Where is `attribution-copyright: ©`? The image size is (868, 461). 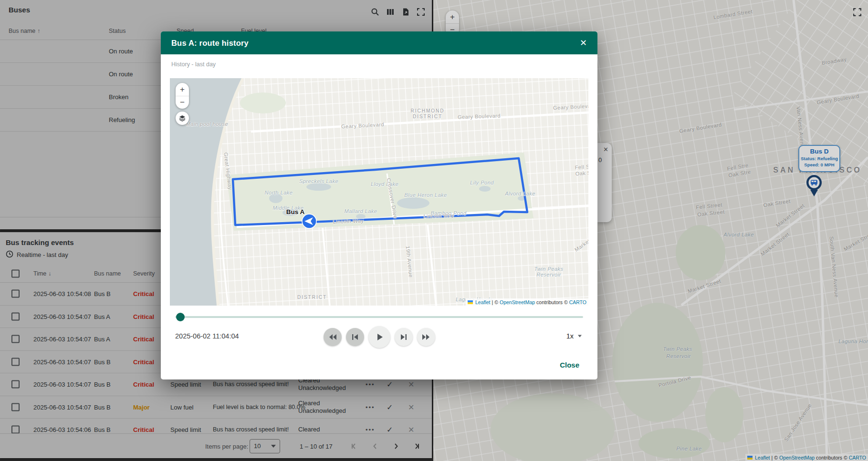
attribution-copyright: © is located at coordinates (496, 302).